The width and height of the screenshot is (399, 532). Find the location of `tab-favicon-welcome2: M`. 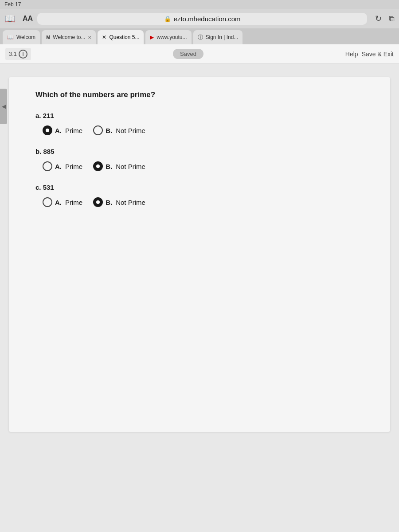

tab-favicon-welcome2: M is located at coordinates (48, 37).